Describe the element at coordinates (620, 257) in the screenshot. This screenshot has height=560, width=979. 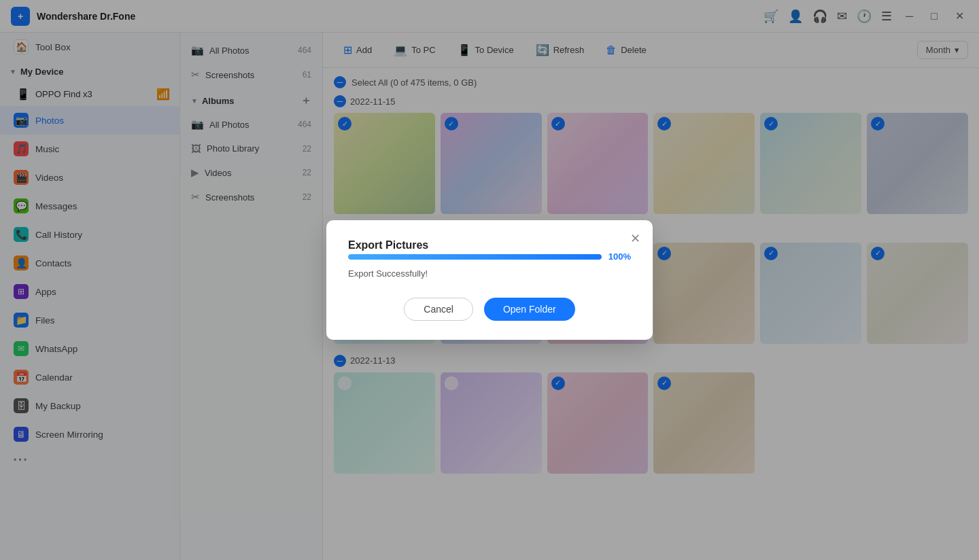
I see `progress-pct: 100%` at that location.